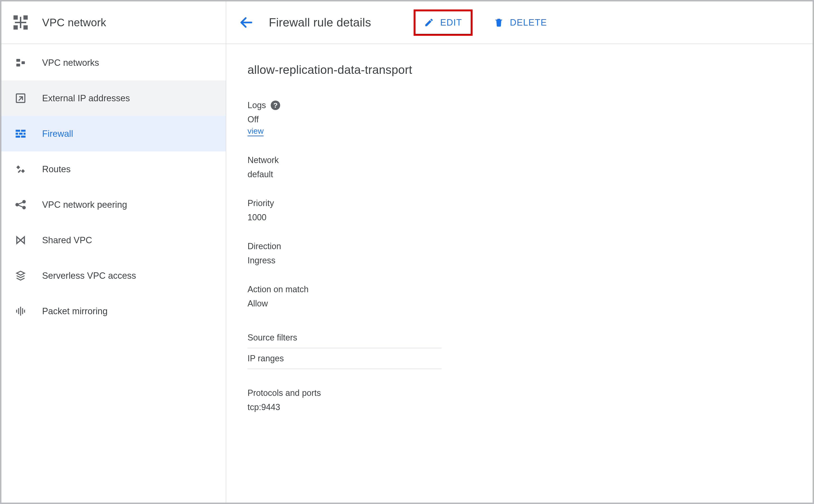  I want to click on source-filters-header: Source filters, so click(345, 338).